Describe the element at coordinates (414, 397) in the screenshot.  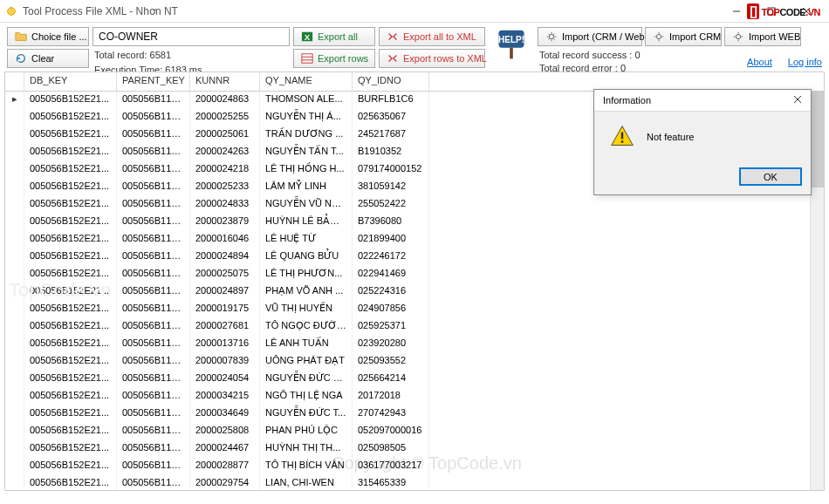
I see `table-row: 005056B152E21...005056B111111...20000342…` at that location.